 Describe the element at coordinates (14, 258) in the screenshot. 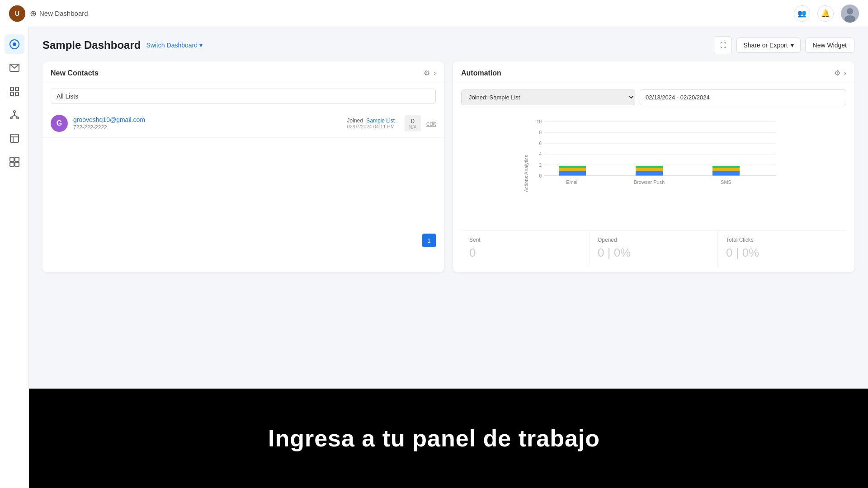

I see `sidebar` at that location.